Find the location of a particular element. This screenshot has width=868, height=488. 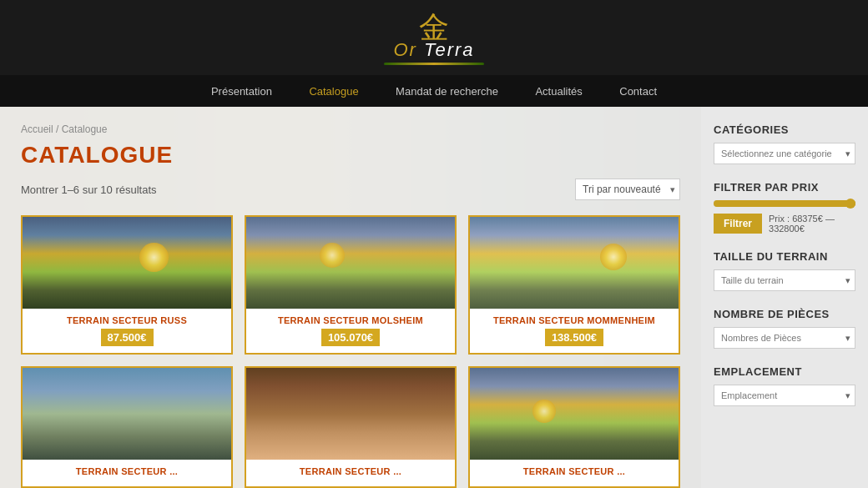

nav-contact: Contact is located at coordinates (638, 92).